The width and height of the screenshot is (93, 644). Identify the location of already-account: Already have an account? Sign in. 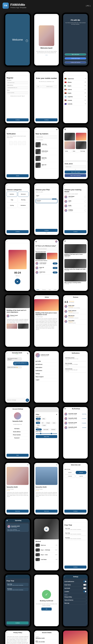
(18, 96).